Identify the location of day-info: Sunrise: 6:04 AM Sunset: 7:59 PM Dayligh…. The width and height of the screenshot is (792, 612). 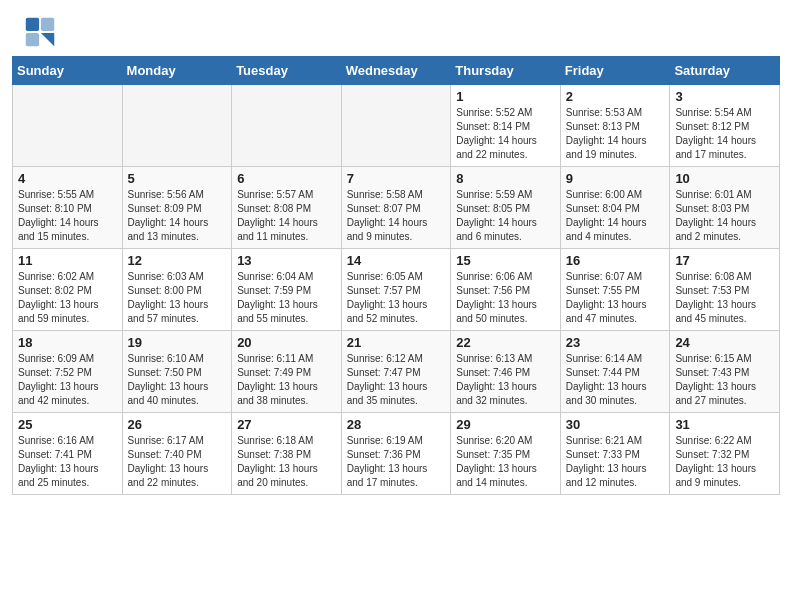
(286, 298).